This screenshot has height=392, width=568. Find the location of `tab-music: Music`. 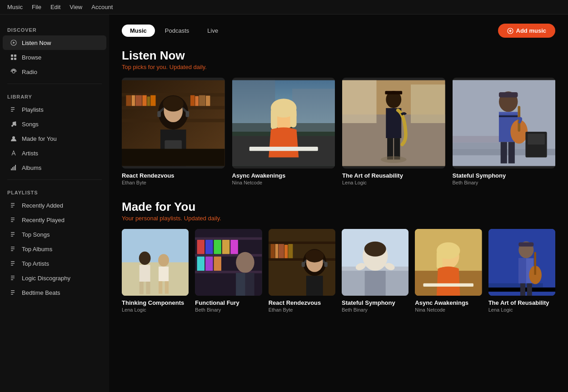

tab-music: Music is located at coordinates (138, 31).